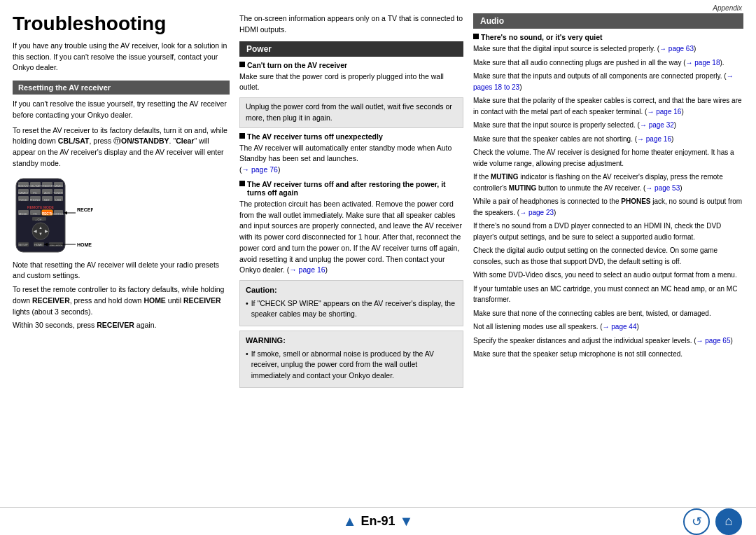 This screenshot has height=535, width=756. Describe the element at coordinates (41, 207) in the screenshot. I see `svg-text: REMOTE MODE` at that location.